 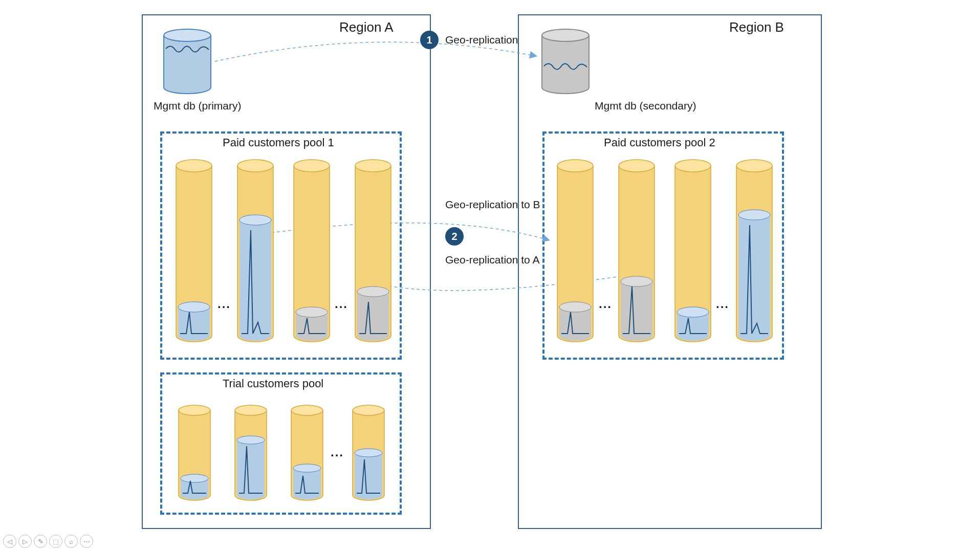 I want to click on mgmt-db-secondary-label: Mgmt db (secondary), so click(x=645, y=106).